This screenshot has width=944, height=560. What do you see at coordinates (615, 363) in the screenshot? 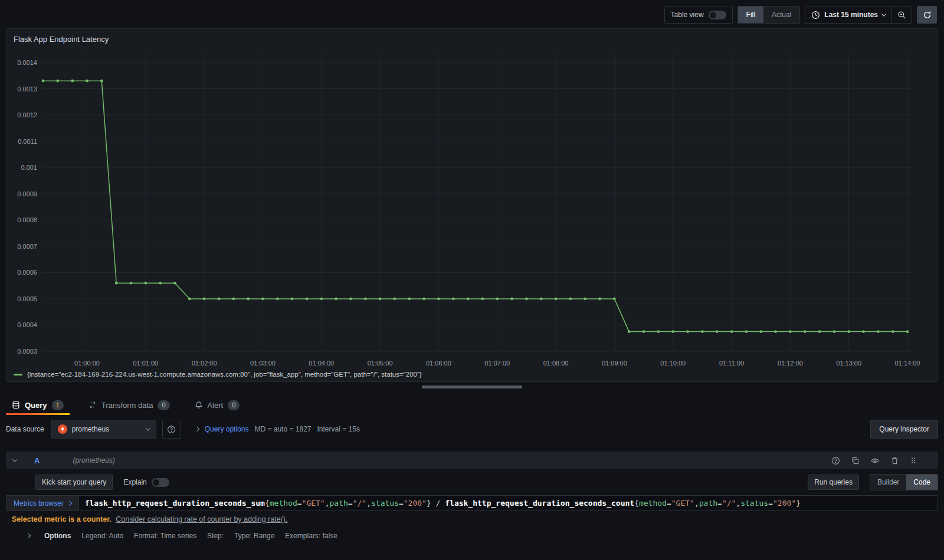
I see `svg-text: 01:09:00` at bounding box center [615, 363].